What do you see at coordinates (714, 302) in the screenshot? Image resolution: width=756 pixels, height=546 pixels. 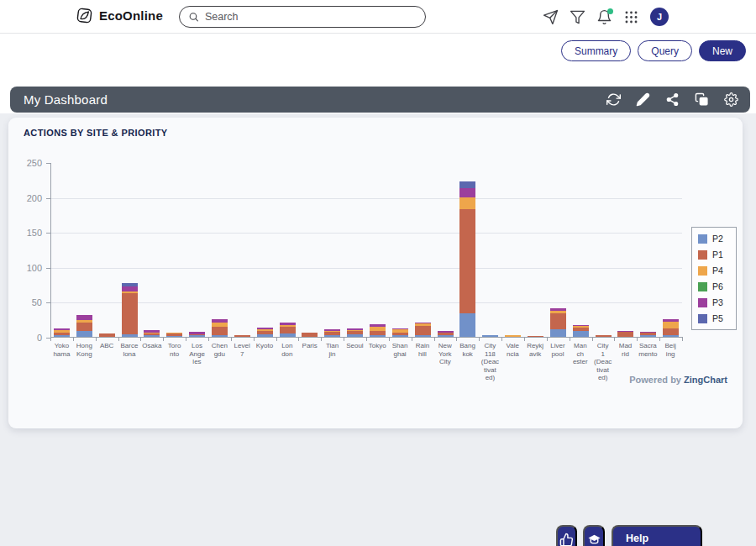 I see `legend-item-P3: P3` at bounding box center [714, 302].